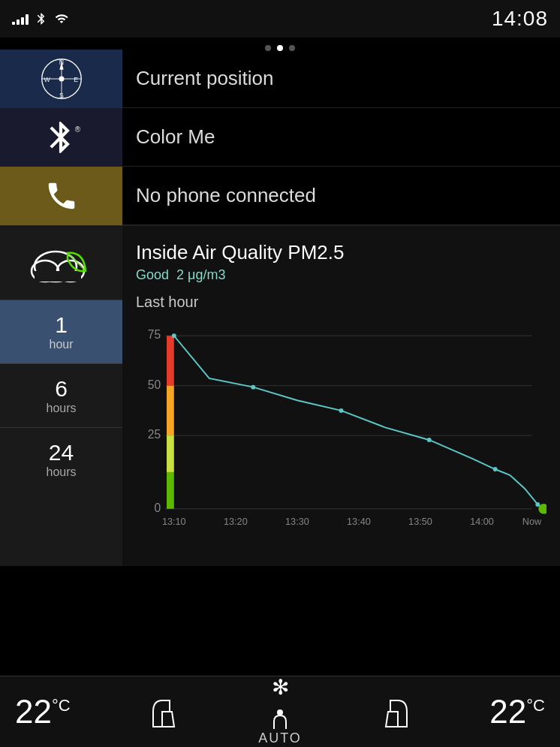 Image resolution: width=560 pixels, height=747 pixels. Describe the element at coordinates (280, 739) in the screenshot. I see `auto-label: AUTO` at that location.